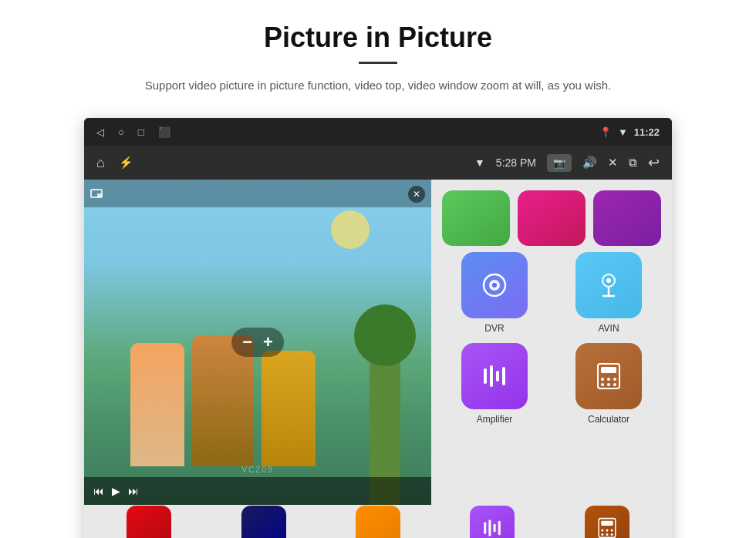  Describe the element at coordinates (480, 163) in the screenshot. I see `wifi-icon: ▼` at that location.